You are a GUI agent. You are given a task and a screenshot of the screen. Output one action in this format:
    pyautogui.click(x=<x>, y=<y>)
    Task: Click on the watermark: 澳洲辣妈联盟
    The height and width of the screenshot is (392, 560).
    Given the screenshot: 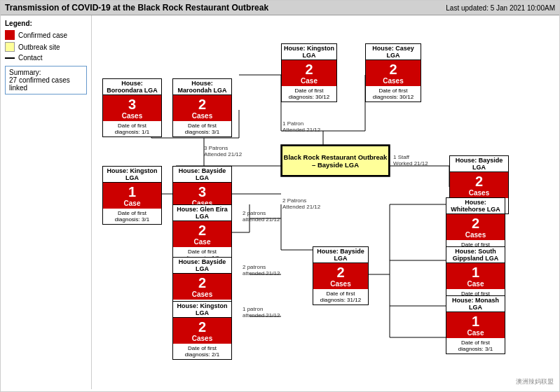 What is the action you would take?
    pyautogui.click(x=535, y=382)
    